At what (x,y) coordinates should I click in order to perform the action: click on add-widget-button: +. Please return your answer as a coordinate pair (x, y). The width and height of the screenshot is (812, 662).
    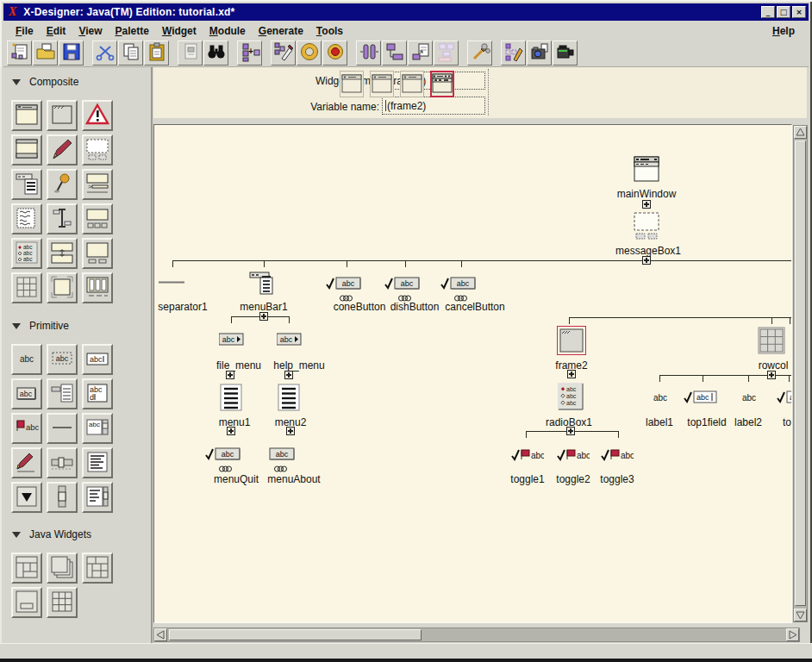
    Looking at the image, I should click on (250, 53).